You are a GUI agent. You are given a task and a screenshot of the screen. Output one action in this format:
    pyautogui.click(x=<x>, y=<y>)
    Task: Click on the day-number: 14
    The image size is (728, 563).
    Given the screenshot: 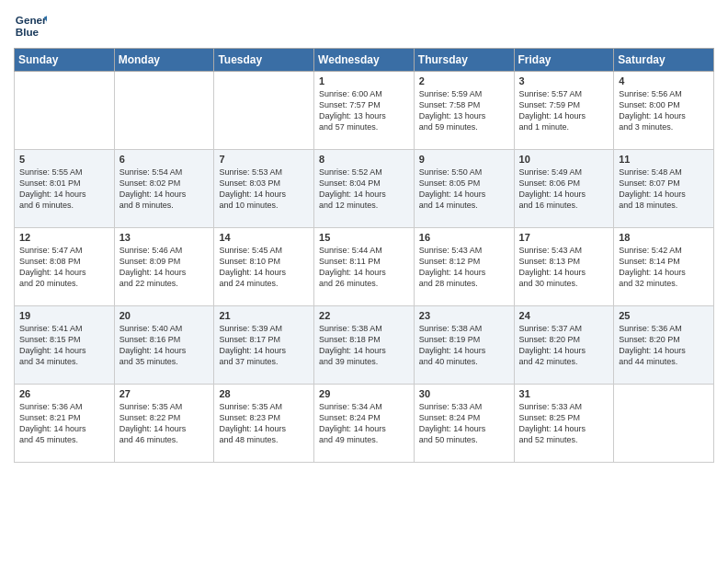 What is the action you would take?
    pyautogui.click(x=264, y=237)
    